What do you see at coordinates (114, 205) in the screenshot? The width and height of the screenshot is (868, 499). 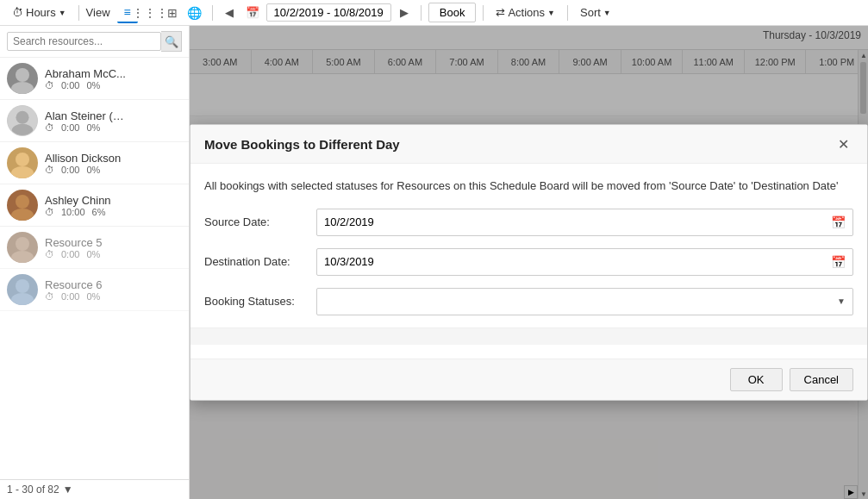 I see `resource-info: Ashley Chinn ⏱ 10:00 6%` at bounding box center [114, 205].